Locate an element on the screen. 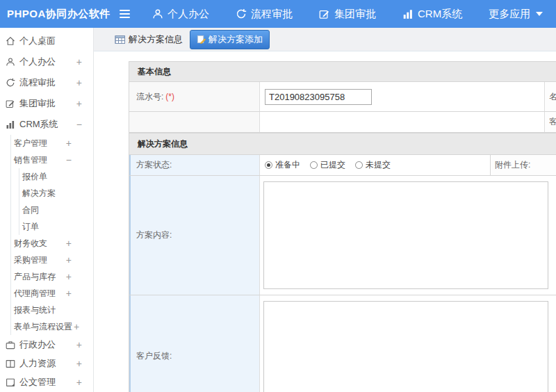 The image size is (556, 392). sidebar-item-label: 解决方案 is located at coordinates (39, 193).